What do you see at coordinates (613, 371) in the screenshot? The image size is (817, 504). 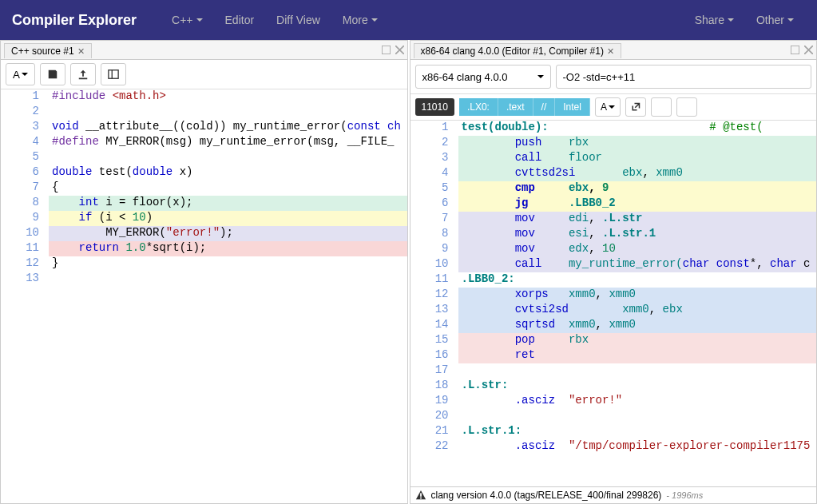 I see `code-line: 17` at bounding box center [613, 371].